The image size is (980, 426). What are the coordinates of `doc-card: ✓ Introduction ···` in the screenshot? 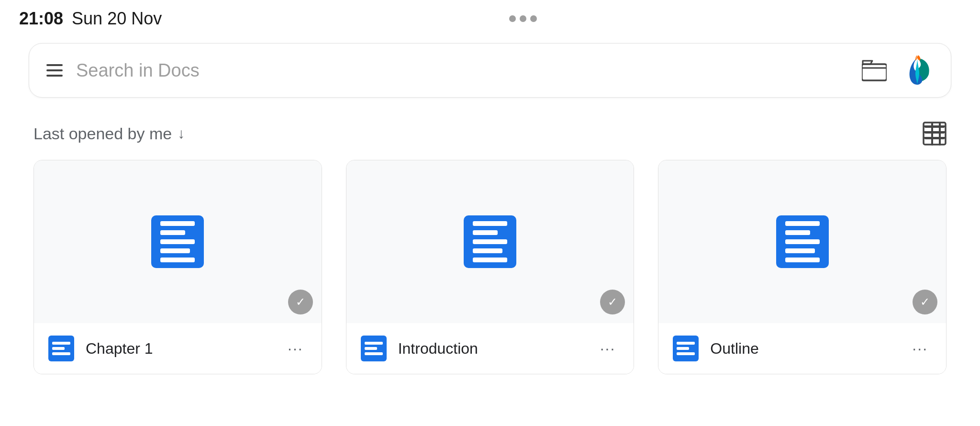 It's located at (490, 267).